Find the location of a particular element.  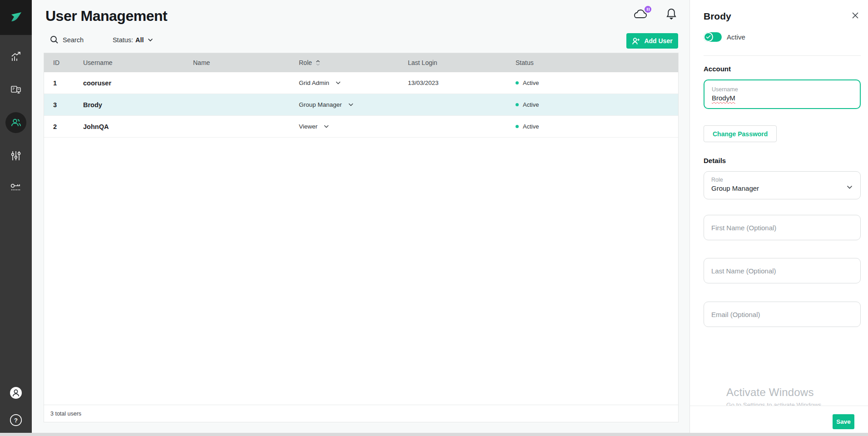

sidebar-item-settings is located at coordinates (16, 156).